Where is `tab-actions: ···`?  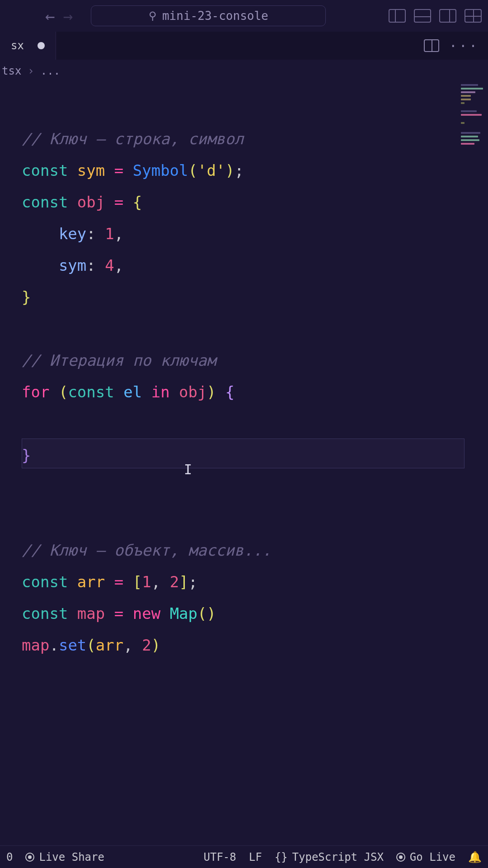
tab-actions: ··· is located at coordinates (456, 46).